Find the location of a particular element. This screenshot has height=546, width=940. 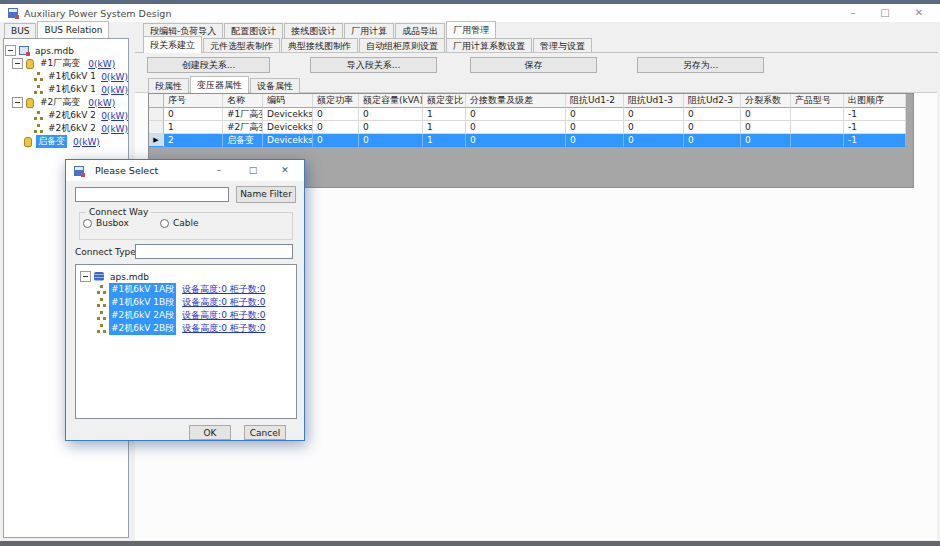

import-relation-button: 导入段关系... is located at coordinates (374, 65).